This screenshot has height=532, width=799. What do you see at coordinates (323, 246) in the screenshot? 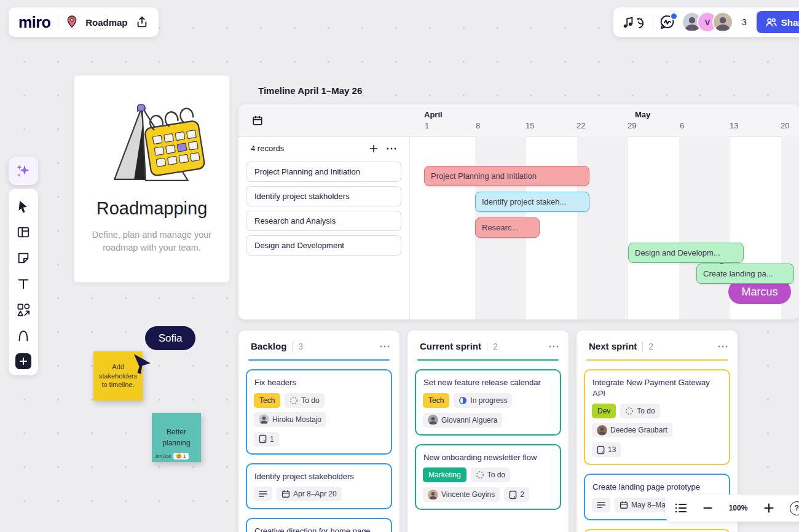
I see `timeline-record-row: Design and Development` at bounding box center [323, 246].